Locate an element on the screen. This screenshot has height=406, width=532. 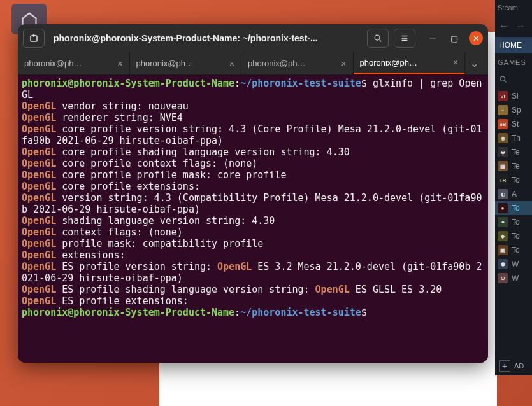
game-icon: ▣ is located at coordinates (503, 250).